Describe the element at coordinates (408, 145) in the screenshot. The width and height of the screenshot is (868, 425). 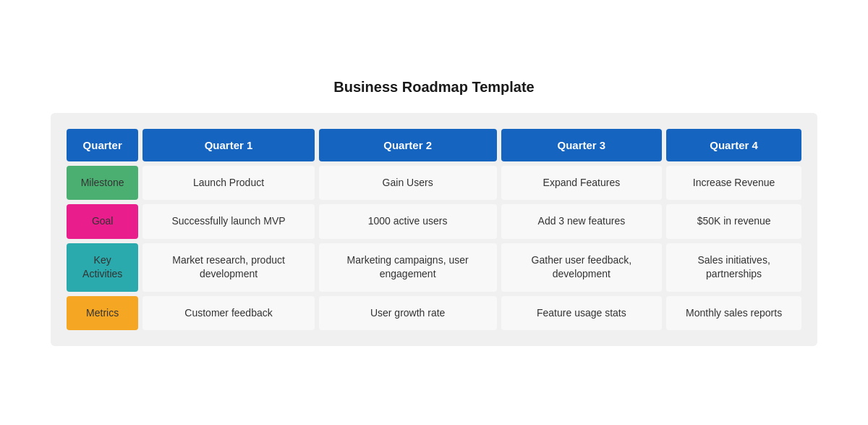
I see `header-q2: Quarter 2` at that location.